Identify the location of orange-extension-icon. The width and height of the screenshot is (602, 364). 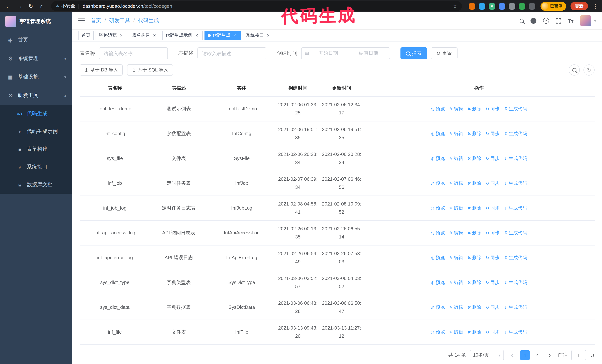
(472, 6).